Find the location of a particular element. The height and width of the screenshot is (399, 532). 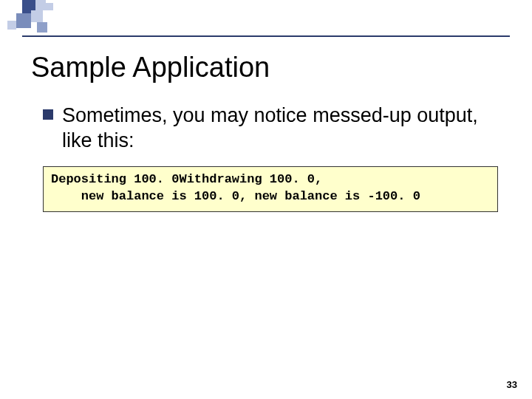

bullet-text: Sometimes, you may notice messed-up outp… is located at coordinates (282, 129).